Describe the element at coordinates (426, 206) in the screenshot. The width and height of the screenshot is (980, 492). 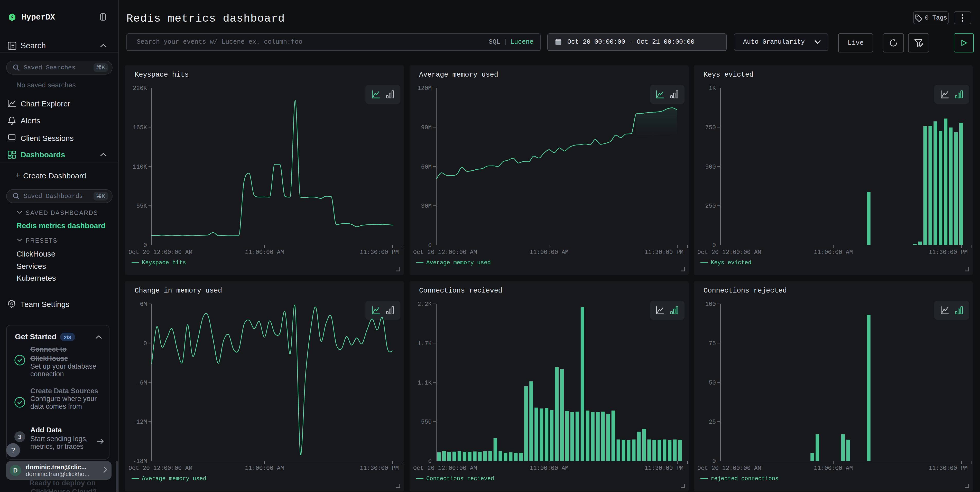
I see `svg-text: 30M` at that location.